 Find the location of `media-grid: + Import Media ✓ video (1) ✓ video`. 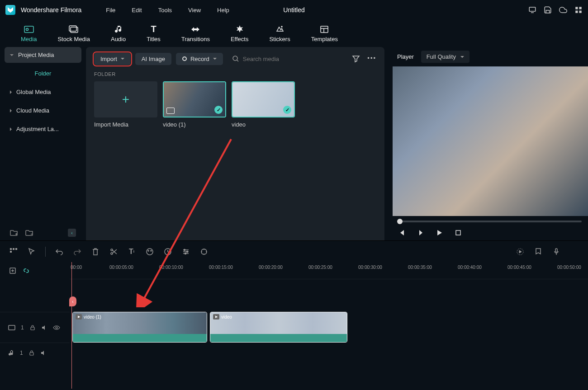

media-grid: + Import Media ✓ video (1) ✓ video is located at coordinates (235, 105).